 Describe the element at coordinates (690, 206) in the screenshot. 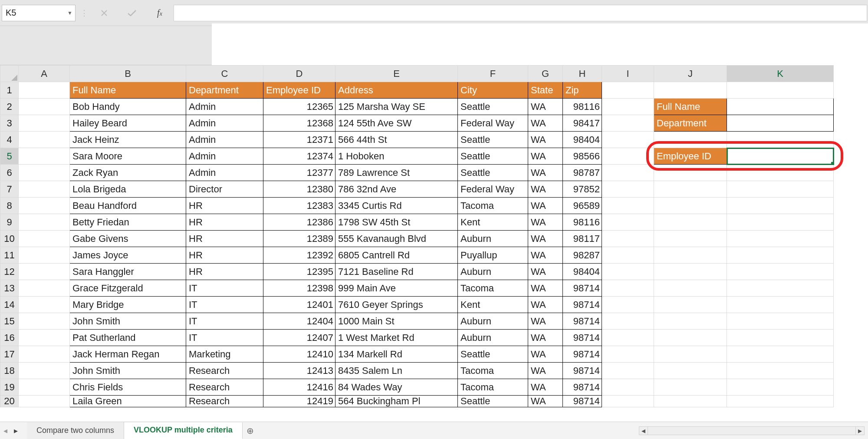

I see `cell-J8` at that location.